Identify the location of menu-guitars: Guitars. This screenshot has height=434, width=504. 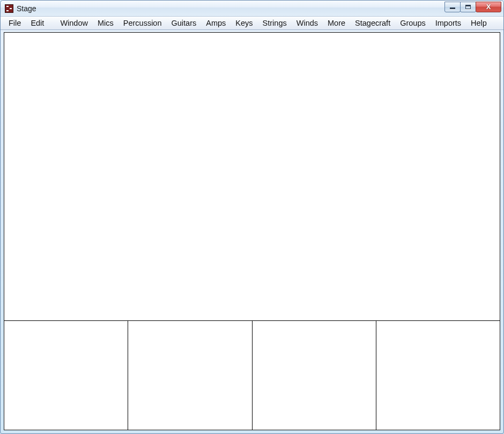
(184, 23).